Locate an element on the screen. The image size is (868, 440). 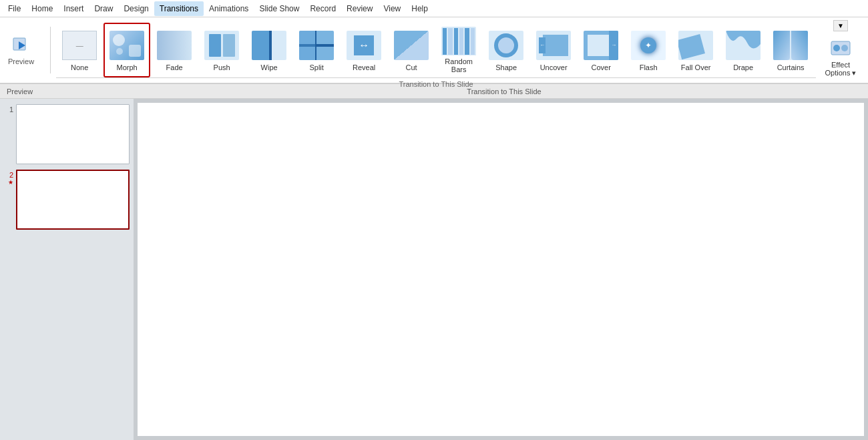
menu-transitions: Transitions is located at coordinates (179, 9).